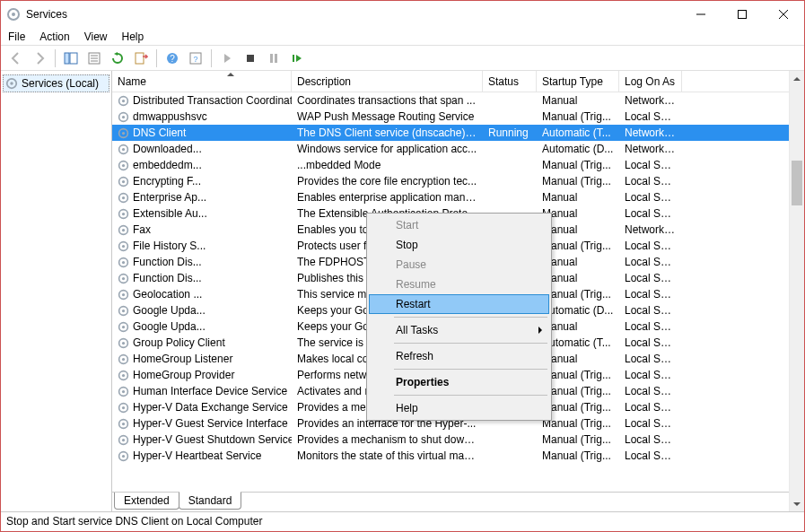 This screenshot has height=532, width=805. I want to click on pause-service-button, so click(274, 58).